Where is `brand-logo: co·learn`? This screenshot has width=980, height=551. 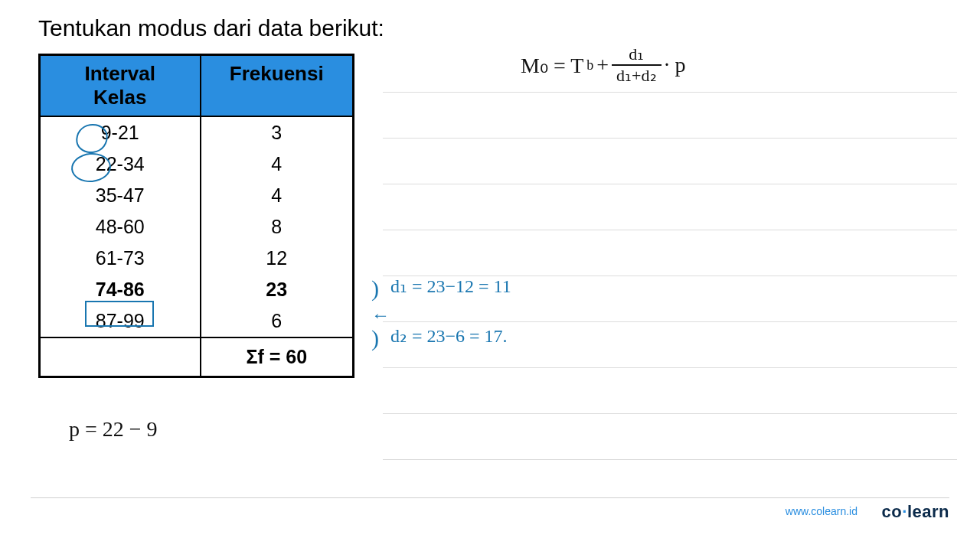
brand-logo: co·learn is located at coordinates (916, 512).